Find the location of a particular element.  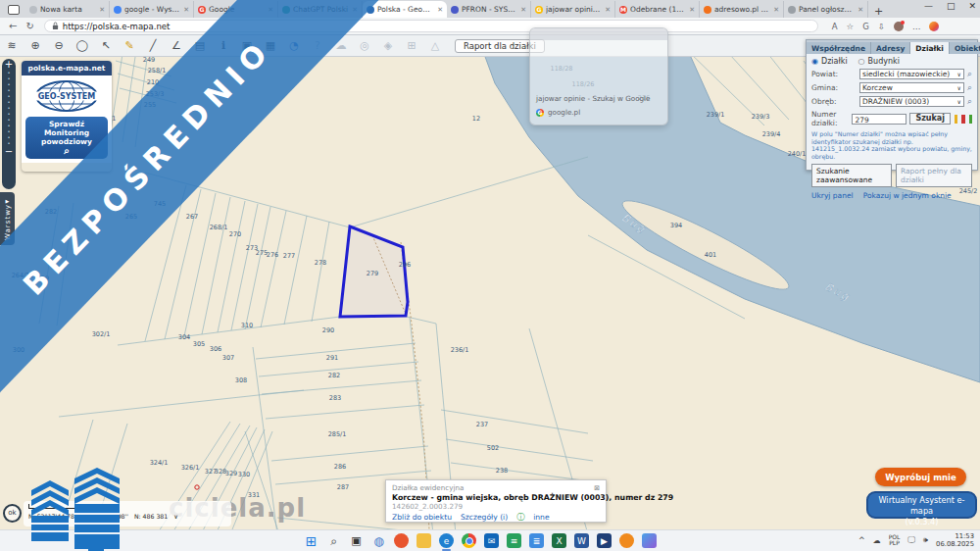

browser-tab-6: Gjajowar opinie - Szu✕ is located at coordinates (573, 10).